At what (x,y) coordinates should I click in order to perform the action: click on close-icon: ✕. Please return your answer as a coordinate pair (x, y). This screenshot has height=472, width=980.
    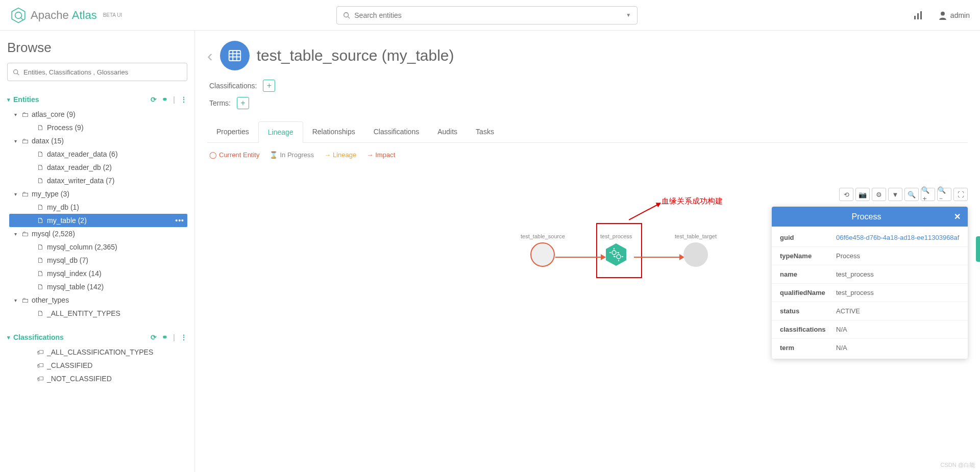
    Looking at the image, I should click on (958, 216).